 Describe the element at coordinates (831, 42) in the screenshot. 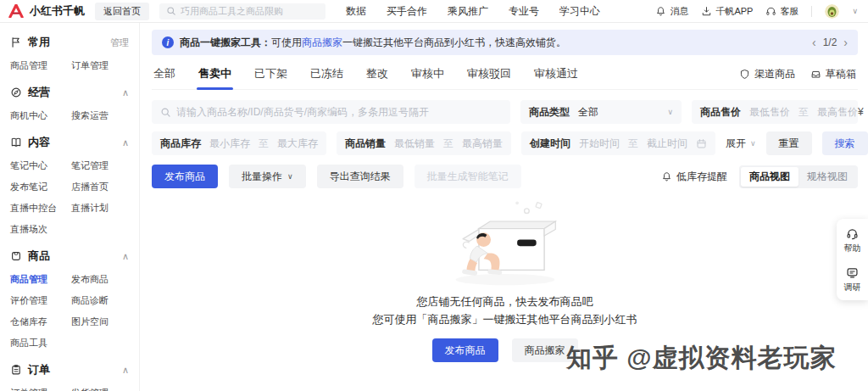

I see `pager-count: 1/2` at that location.